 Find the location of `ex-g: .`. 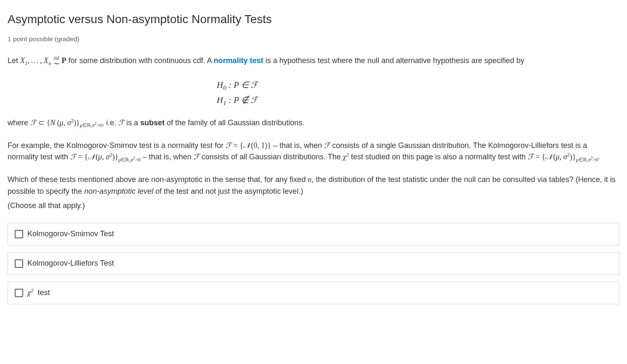

ex-g: . is located at coordinates (599, 157).